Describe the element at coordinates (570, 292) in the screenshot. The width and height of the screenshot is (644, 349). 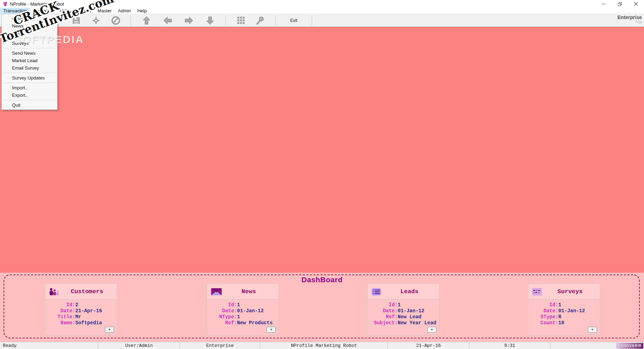
I see `card-title: Surveys` at that location.